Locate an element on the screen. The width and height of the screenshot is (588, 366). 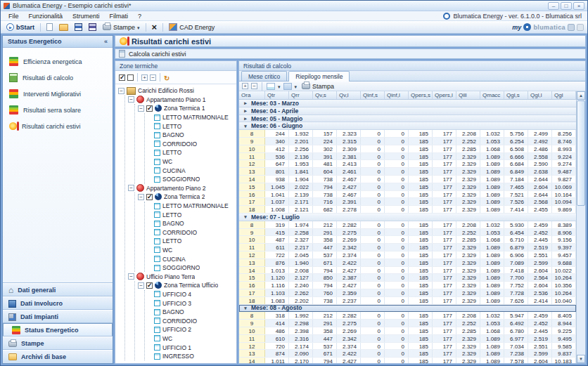
data-row: 161.0412.1397382.467001851772.3291.0897.… is located at coordinates (408, 195).